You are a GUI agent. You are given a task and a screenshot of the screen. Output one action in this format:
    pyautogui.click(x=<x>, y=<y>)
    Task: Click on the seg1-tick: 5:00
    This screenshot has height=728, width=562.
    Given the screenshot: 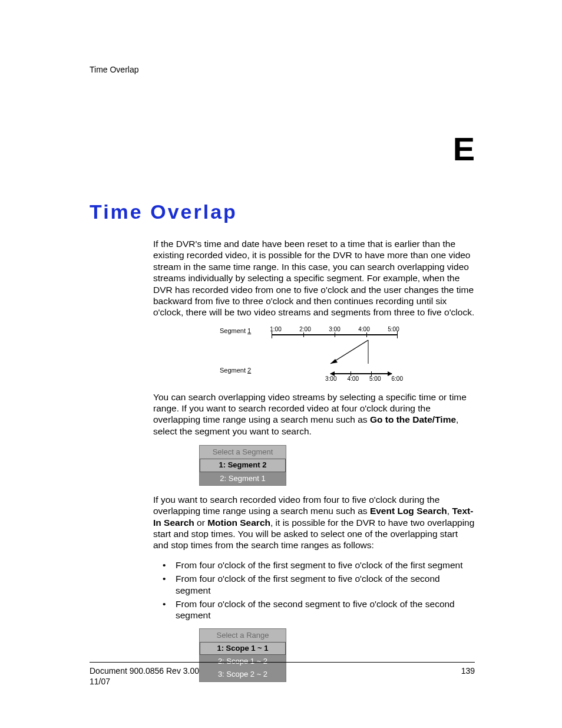 What is the action you would take?
    pyautogui.click(x=394, y=330)
    